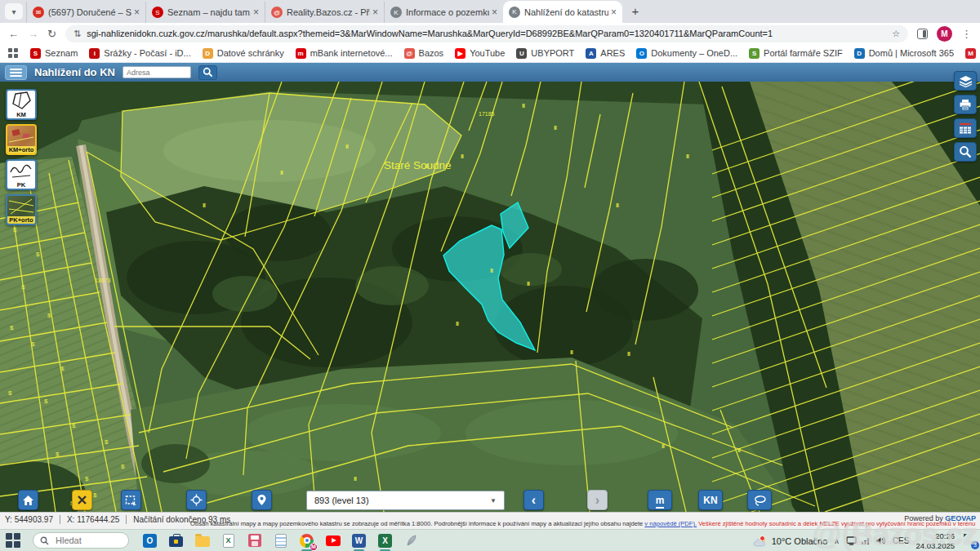 This screenshot has width=980, height=551. Describe the element at coordinates (412, 540) in the screenshot. I see `quill-notes-icon` at that location.